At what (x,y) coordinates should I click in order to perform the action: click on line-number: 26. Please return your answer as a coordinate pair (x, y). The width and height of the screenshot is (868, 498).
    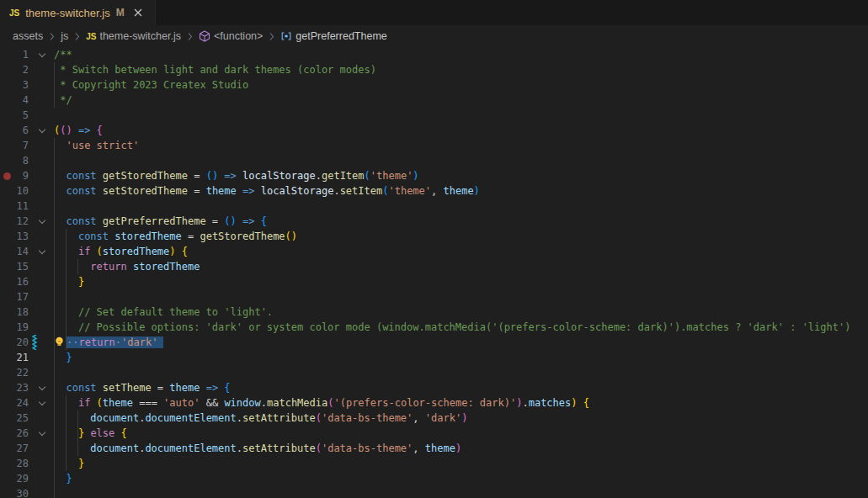
    Looking at the image, I should click on (14, 433).